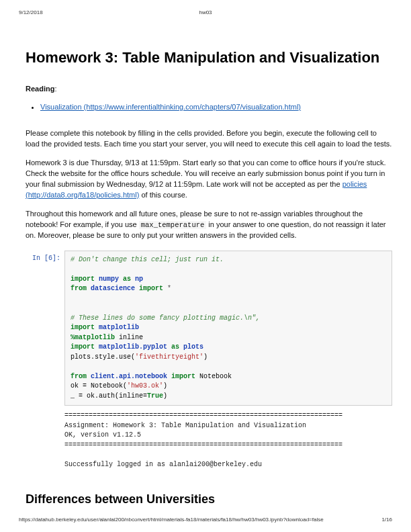 The height and width of the screenshot is (532, 411). Describe the element at coordinates (205, 12) in the screenshot. I see `header-title: hw03` at that location.